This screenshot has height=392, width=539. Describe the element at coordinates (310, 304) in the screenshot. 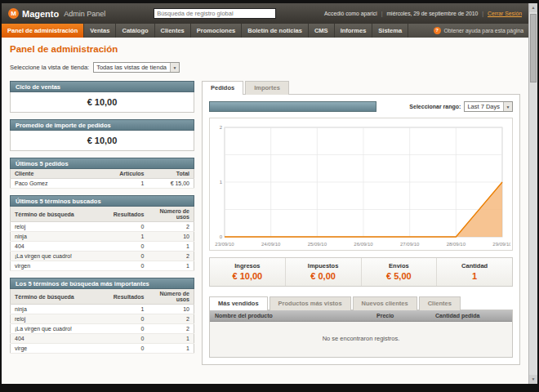

I see `tab-productos-mas-vistos: Productos más vistos` at that location.